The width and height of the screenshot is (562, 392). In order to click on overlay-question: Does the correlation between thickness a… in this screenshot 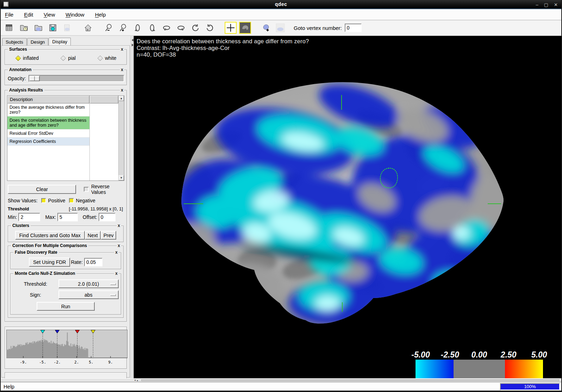, I will do `click(223, 42)`.